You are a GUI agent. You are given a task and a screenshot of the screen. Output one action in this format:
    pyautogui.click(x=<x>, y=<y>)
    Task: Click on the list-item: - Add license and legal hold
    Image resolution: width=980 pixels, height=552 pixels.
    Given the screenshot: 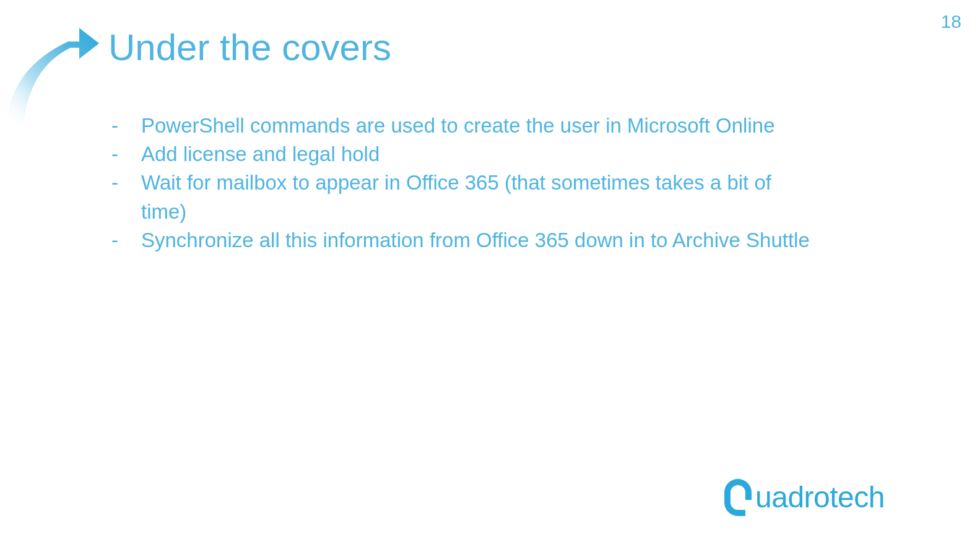 What is the action you would take?
    pyautogui.click(x=464, y=154)
    